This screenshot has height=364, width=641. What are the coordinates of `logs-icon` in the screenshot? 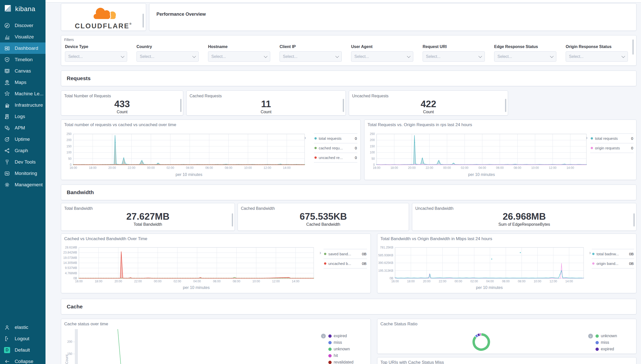 It's located at (7, 117).